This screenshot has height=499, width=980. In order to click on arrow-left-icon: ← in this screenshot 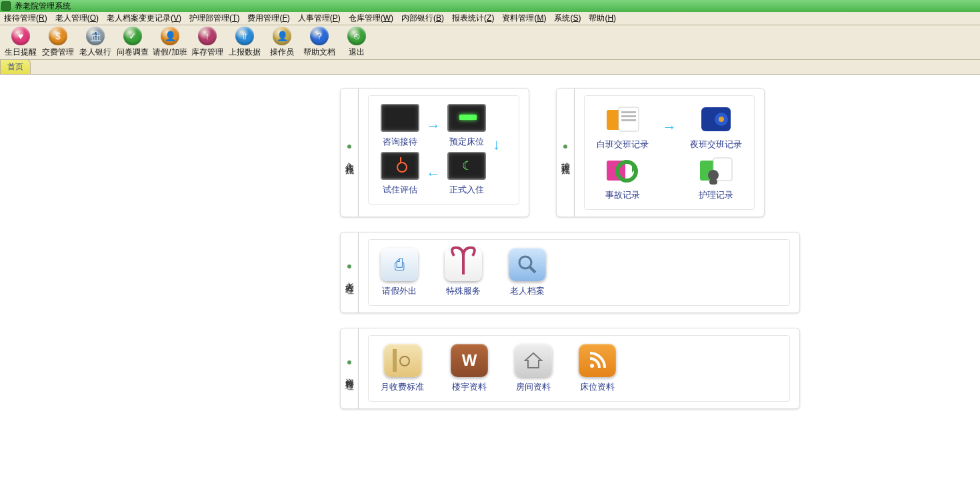, I will do `click(433, 174)`.